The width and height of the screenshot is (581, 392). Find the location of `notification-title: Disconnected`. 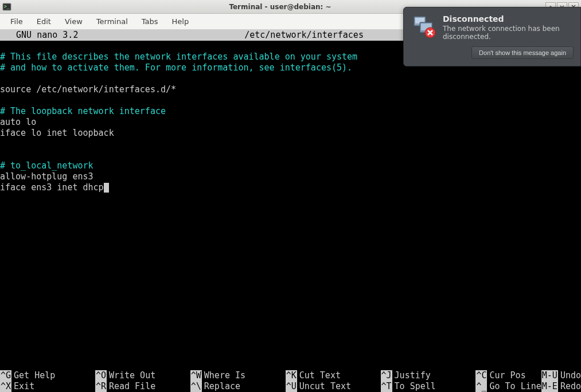

notification-title: Disconnected is located at coordinates (508, 19).